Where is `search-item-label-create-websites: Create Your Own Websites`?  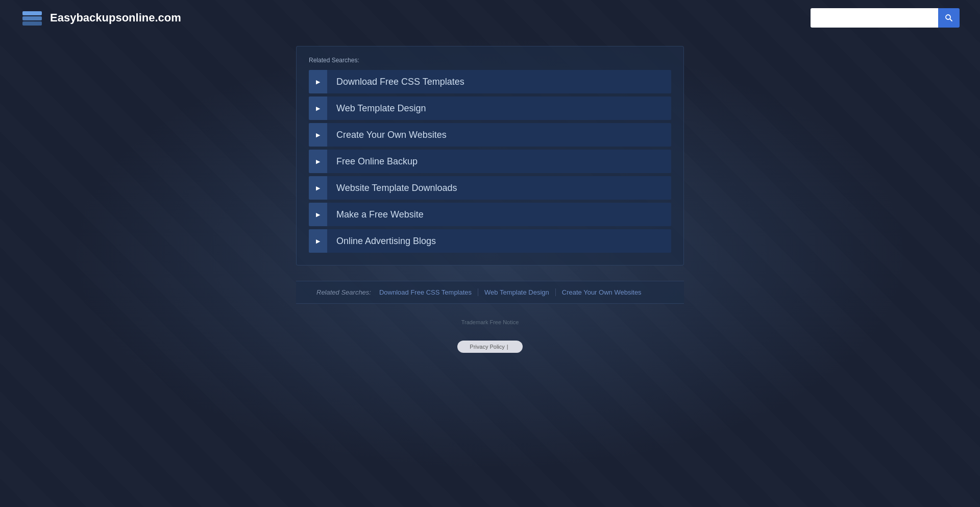
search-item-label-create-websites: Create Your Own Websites is located at coordinates (499, 135).